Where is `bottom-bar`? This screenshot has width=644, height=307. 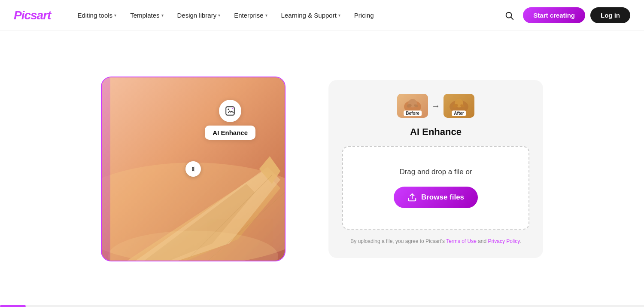 bottom-bar is located at coordinates (322, 306).